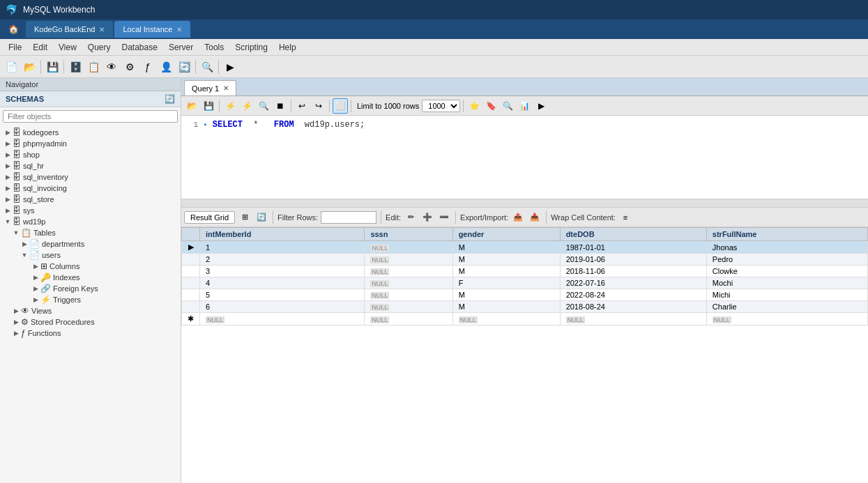  What do you see at coordinates (91, 222) in the screenshot?
I see `schema-wd19p: ▼ 🗄 wd19p` at bounding box center [91, 222].